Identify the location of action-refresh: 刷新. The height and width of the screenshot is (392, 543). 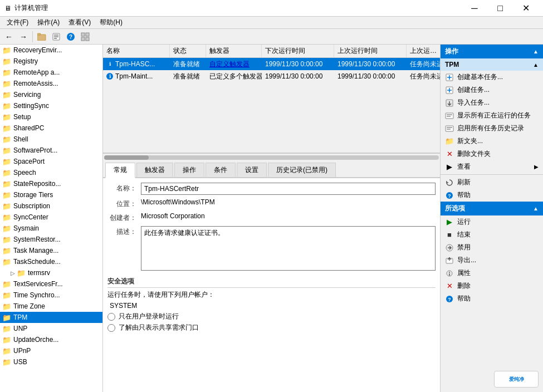
(492, 183).